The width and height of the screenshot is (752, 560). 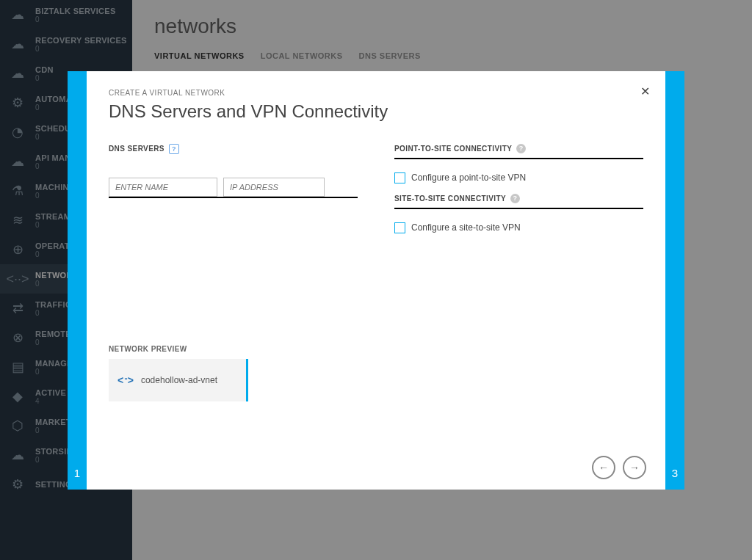 What do you see at coordinates (77, 473) in the screenshot?
I see `wizard-step-left-number: 1` at bounding box center [77, 473].